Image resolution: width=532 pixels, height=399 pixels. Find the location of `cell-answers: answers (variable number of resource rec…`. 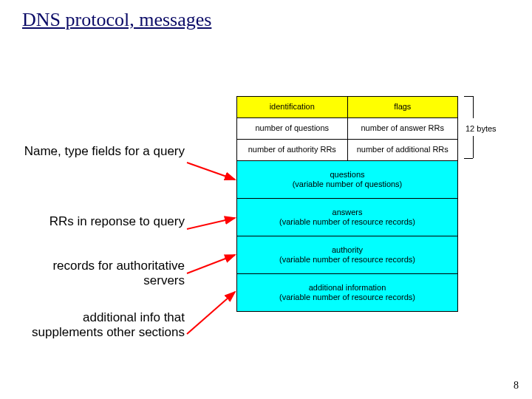

cell-answers: answers (variable number of resource rec… is located at coordinates (347, 217).